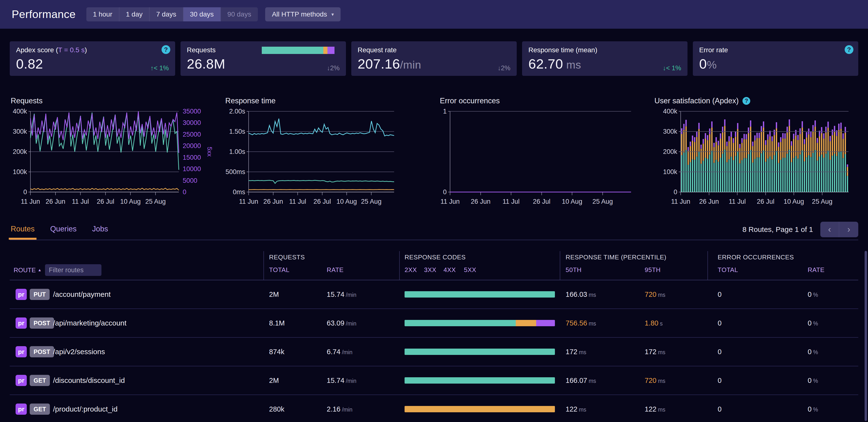 Image resolution: width=868 pixels, height=422 pixels. Describe the element at coordinates (277, 352) in the screenshot. I see `requests-total: 874k` at that location.